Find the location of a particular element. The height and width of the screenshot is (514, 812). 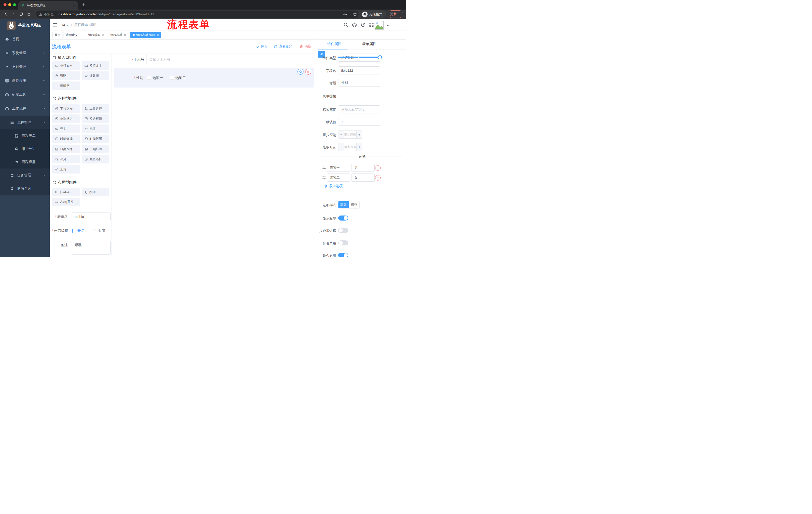

field-name-input is located at coordinates (359, 71).